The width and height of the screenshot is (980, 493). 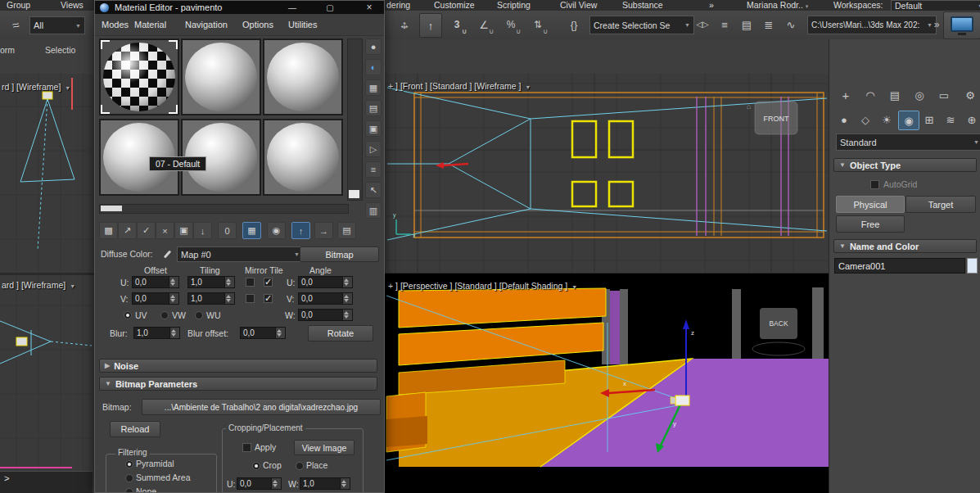 I want to click on noise-rollout: ▶Noise, so click(x=238, y=365).